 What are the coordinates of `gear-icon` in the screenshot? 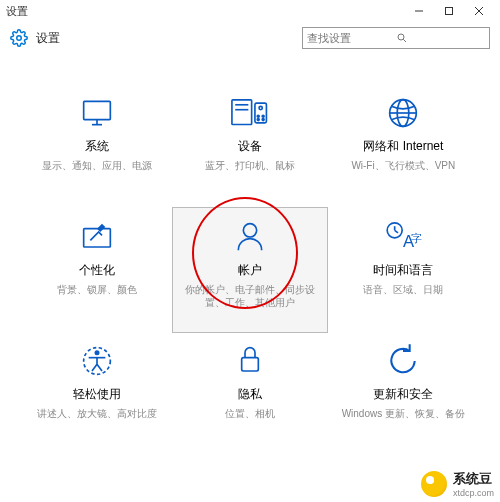 It's located at (19, 38).